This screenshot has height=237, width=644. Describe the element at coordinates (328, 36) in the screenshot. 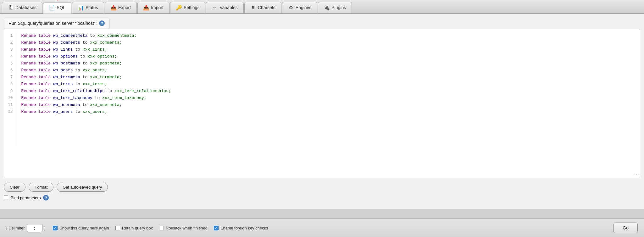

I see `code-line-1: Rename table wp_commentmeta to xxx_comme…` at that location.